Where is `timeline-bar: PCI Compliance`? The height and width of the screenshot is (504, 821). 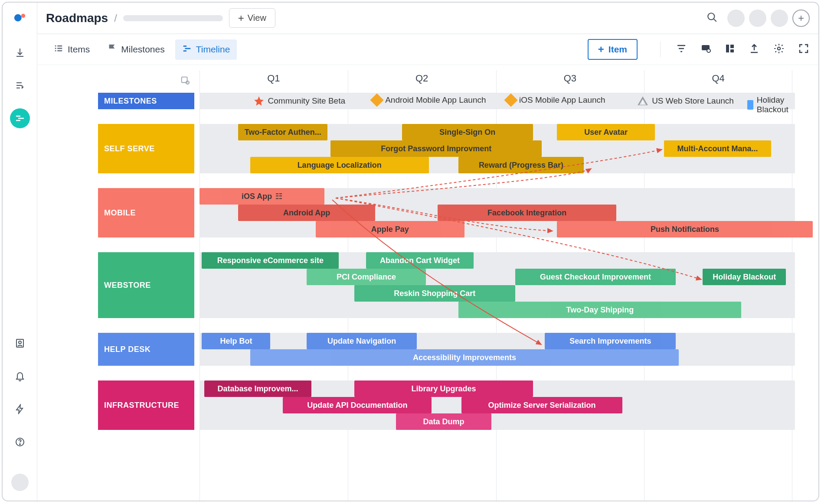
timeline-bar: PCI Compliance is located at coordinates (366, 277).